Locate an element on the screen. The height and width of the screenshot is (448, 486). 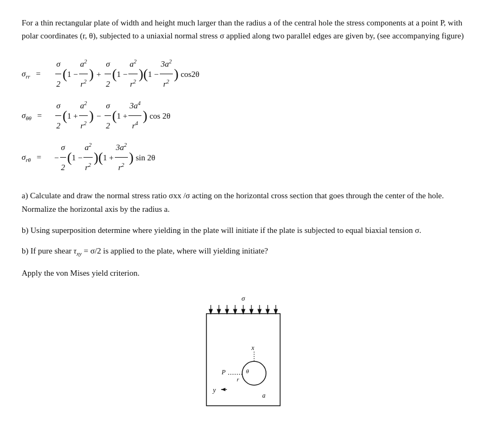
eq-lhs-rr: σrr = is located at coordinates (38, 74).